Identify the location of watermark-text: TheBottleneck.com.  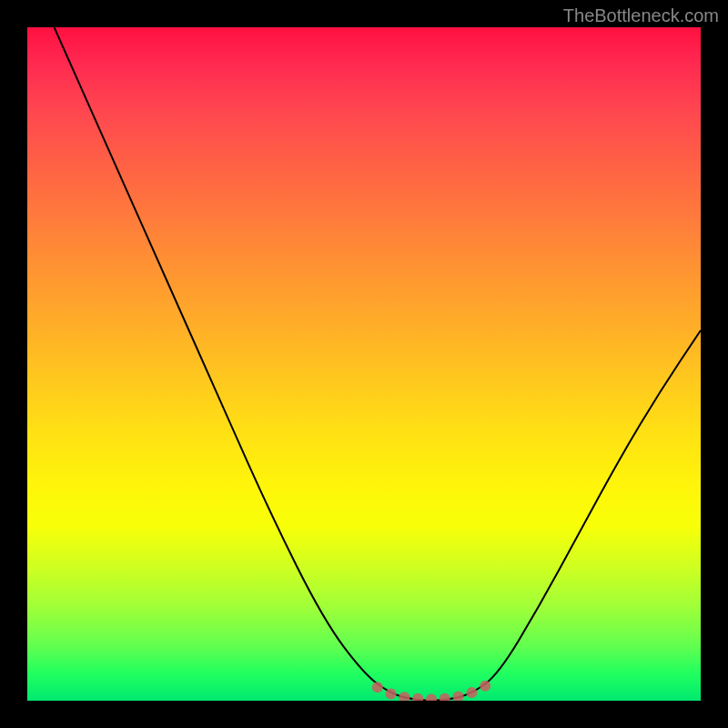
(641, 16).